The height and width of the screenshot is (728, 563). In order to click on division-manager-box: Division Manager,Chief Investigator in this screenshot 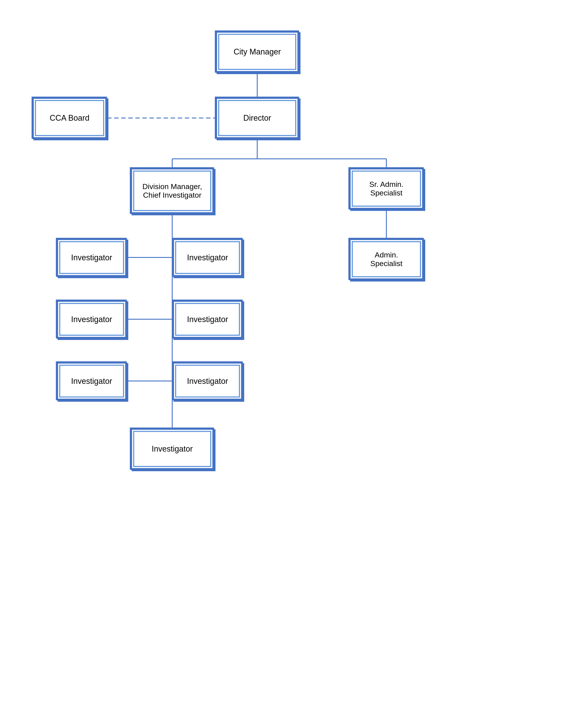, I will do `click(172, 191)`.